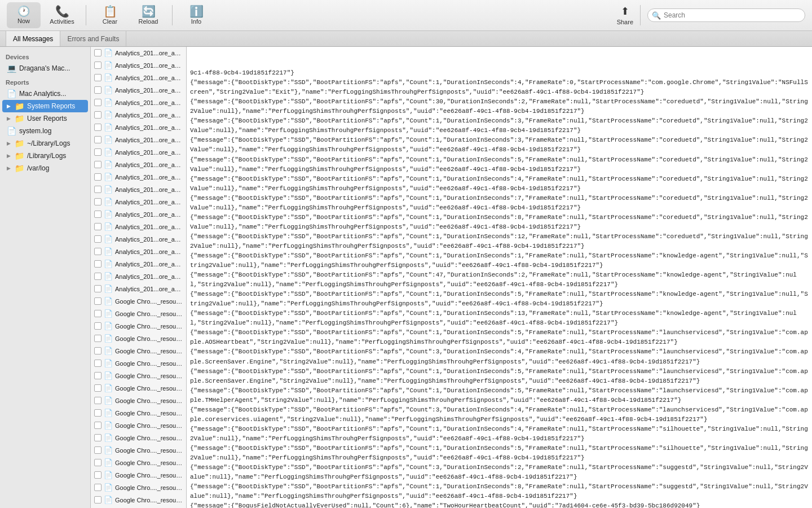 This screenshot has height=508, width=812. What do you see at coordinates (35, 131) in the screenshot?
I see `sidebar-item-label-system-log: system.log` at bounding box center [35, 131].